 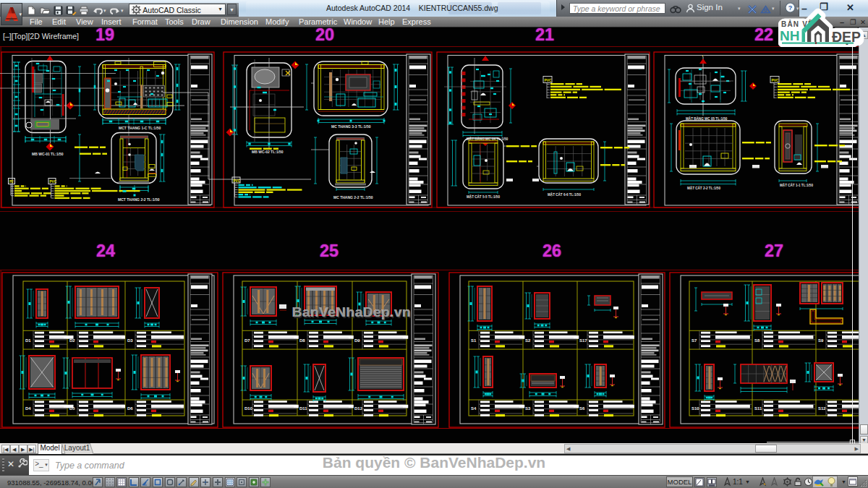 I want to click on svg-text: MC THANG 3-3 TL:1/50, so click(x=352, y=127).